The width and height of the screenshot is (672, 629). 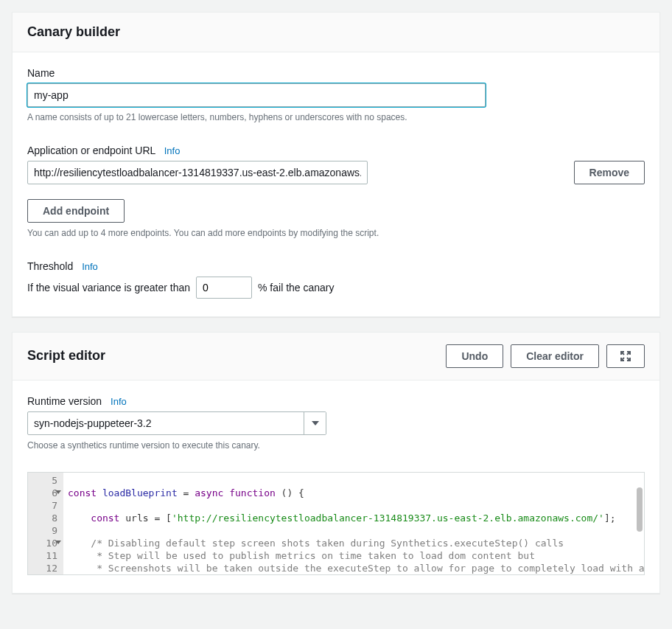 I want to click on undo-button: Undo, so click(x=475, y=356).